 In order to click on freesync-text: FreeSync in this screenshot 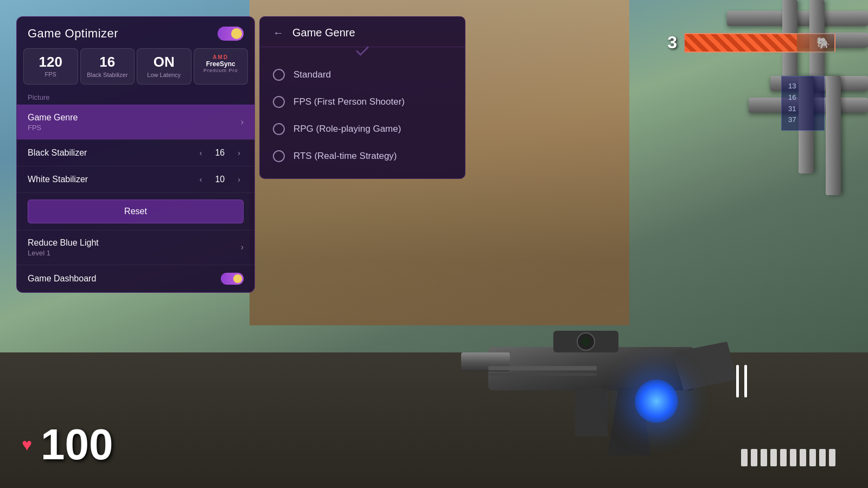, I will do `click(221, 64)`.